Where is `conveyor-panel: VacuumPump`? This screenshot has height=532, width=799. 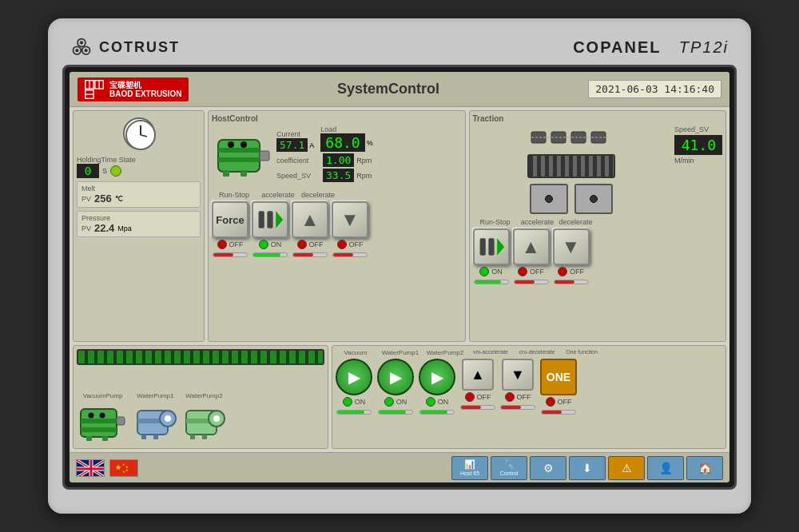
conveyor-panel: VacuumPump is located at coordinates (201, 397).